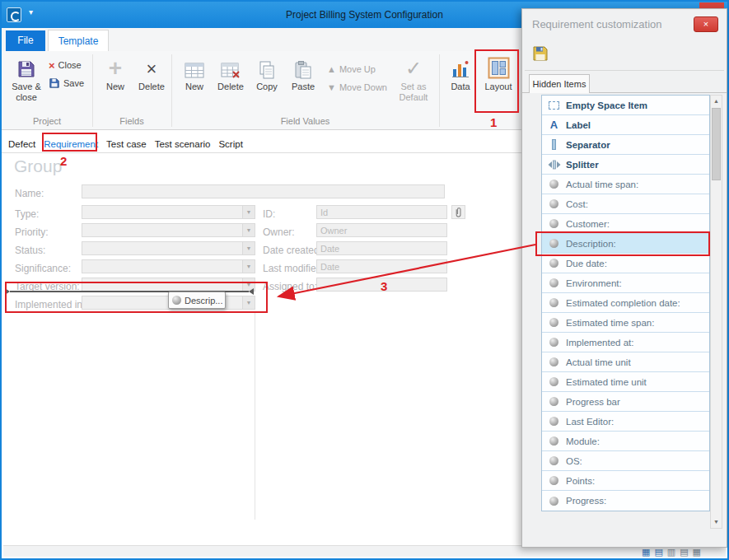 This screenshot has width=729, height=560. I want to click on hidden-item-empty-space: Empty Space Item, so click(626, 105).